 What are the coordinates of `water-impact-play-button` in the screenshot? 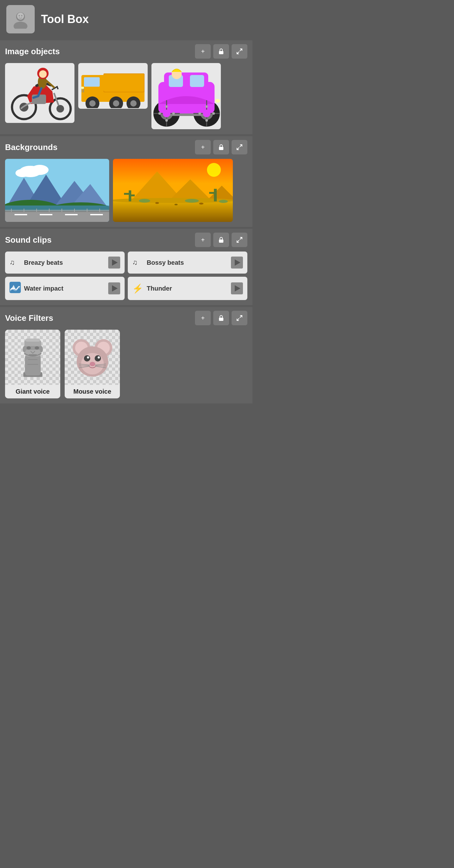 It's located at (114, 288).